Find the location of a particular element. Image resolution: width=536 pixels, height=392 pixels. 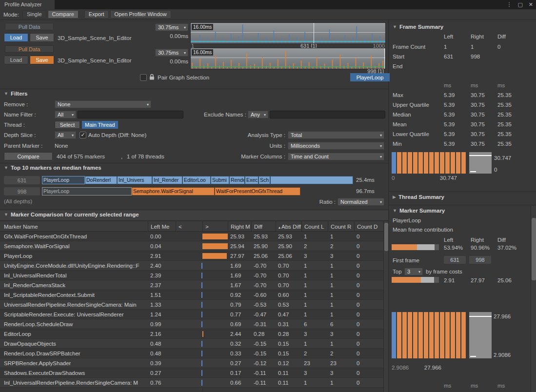

save-left-button: Save is located at coordinates (42, 38).